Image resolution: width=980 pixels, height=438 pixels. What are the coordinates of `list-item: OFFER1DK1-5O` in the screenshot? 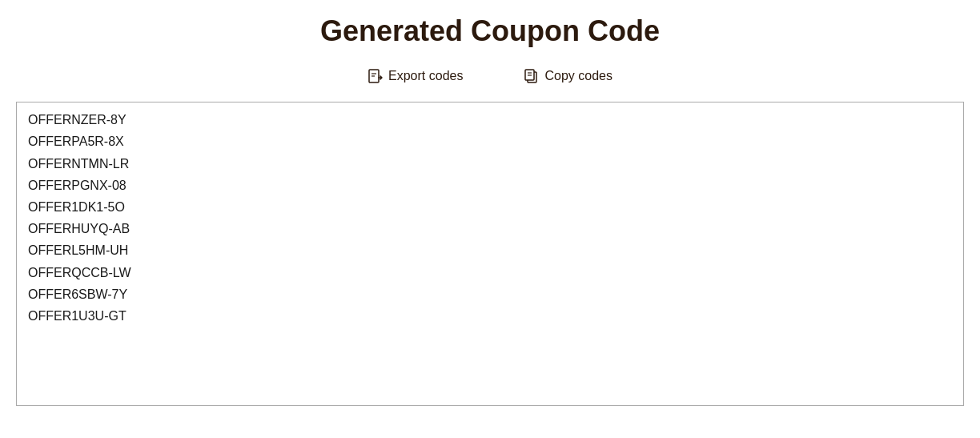 It's located at (490, 207).